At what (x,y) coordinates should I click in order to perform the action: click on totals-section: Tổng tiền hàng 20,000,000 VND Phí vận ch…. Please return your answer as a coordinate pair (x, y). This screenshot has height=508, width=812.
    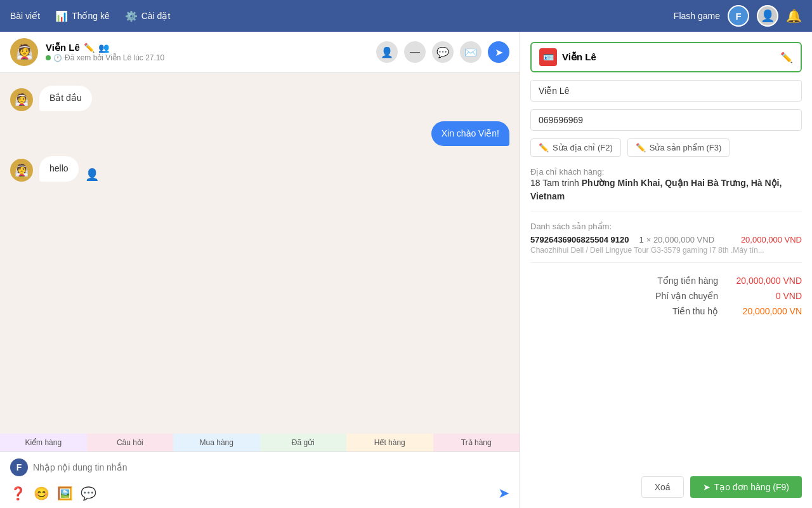
    Looking at the image, I should click on (666, 296).